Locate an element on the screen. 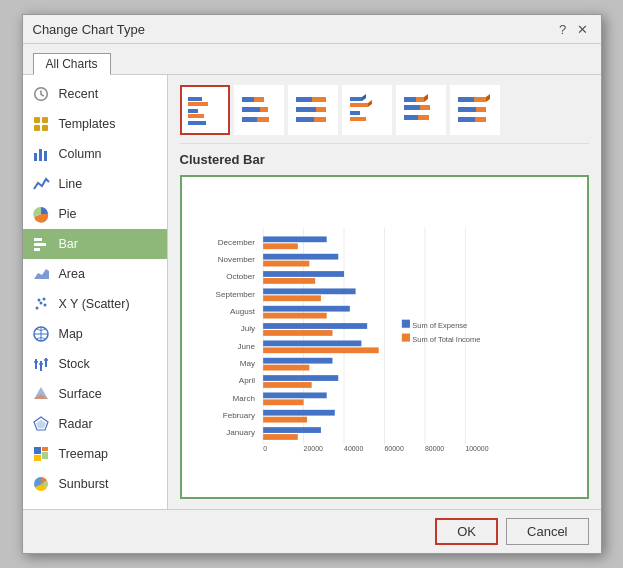  sidebar-label-map: Map is located at coordinates (71, 334).